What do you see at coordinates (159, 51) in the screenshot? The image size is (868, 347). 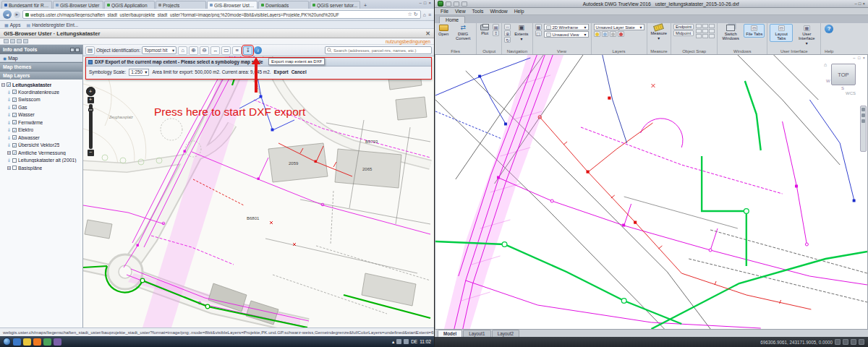 I see `object-id-select: Topmost hit▾` at bounding box center [159, 51].